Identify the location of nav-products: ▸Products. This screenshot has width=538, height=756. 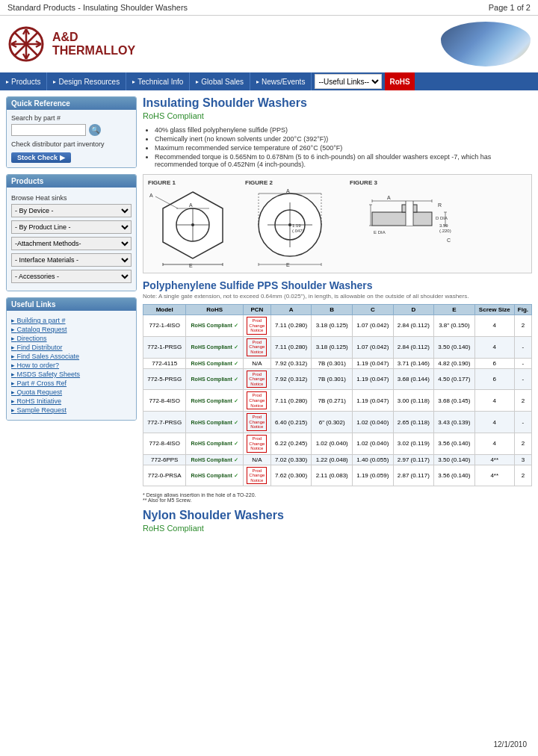
(24, 81).